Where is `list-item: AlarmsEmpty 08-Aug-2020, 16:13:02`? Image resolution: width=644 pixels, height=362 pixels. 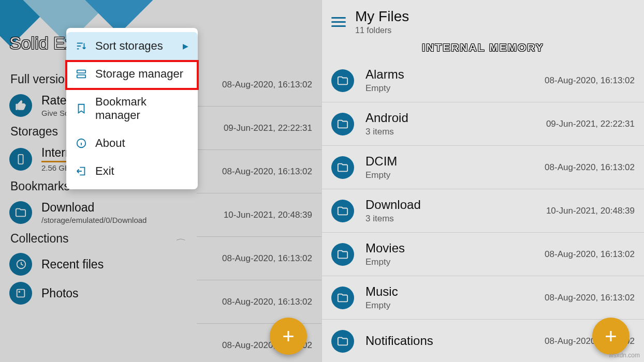 list-item: AlarmsEmpty 08-Aug-2020, 16:13:02 is located at coordinates (483, 81).